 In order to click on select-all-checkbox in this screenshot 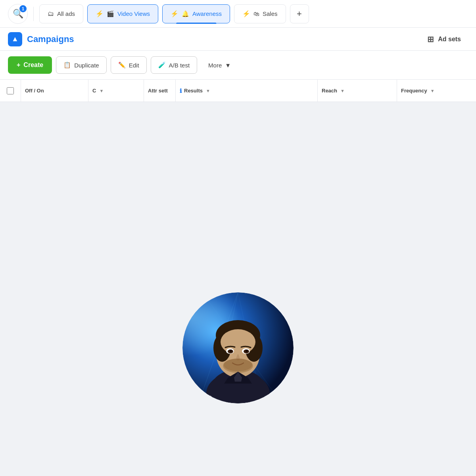, I will do `click(10, 91)`.